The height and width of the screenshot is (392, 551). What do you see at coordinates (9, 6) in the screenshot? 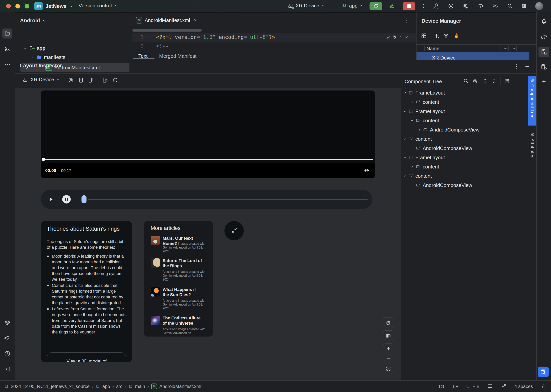
I see `window-close-button` at bounding box center [9, 6].